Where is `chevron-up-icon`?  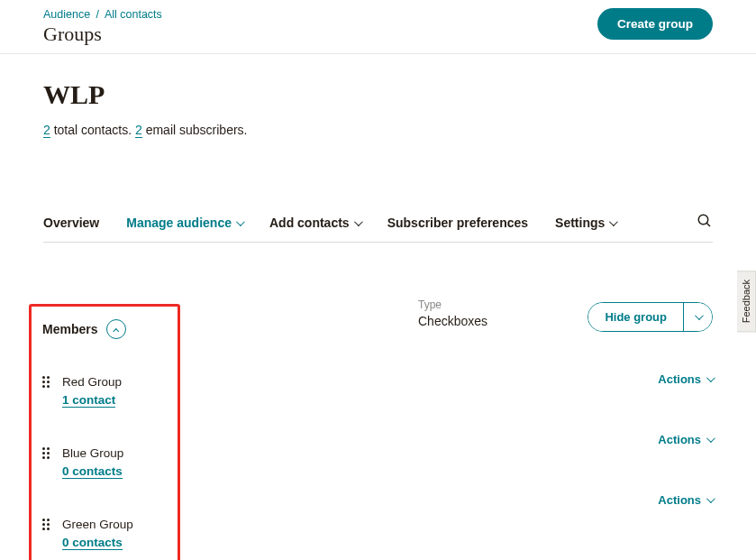 chevron-up-icon is located at coordinates (115, 332).